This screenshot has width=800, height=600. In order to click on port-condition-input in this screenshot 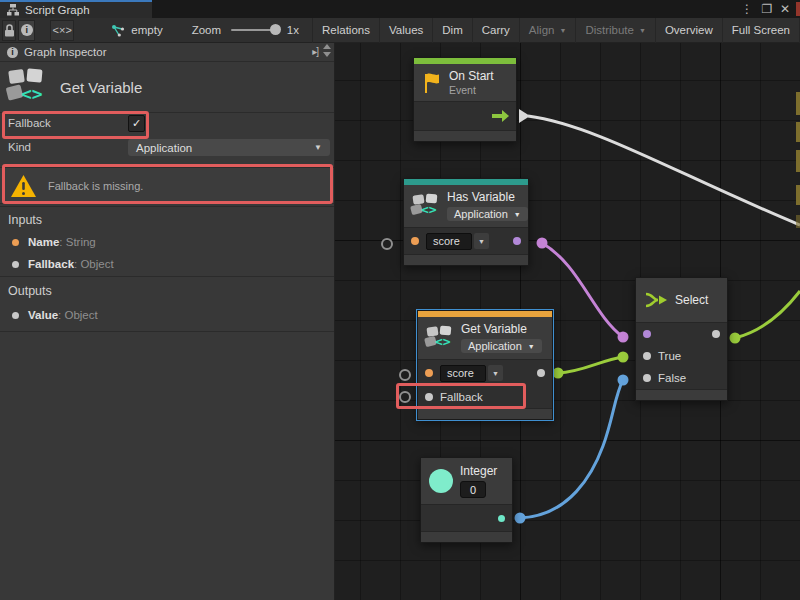, I will do `click(647, 334)`.